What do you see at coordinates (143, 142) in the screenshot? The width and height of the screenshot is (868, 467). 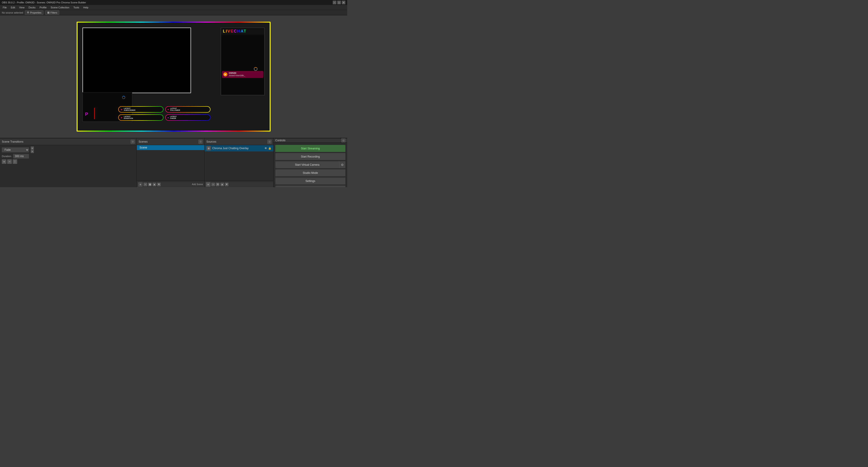 I see `scenes-title: Scenes` at bounding box center [143, 142].